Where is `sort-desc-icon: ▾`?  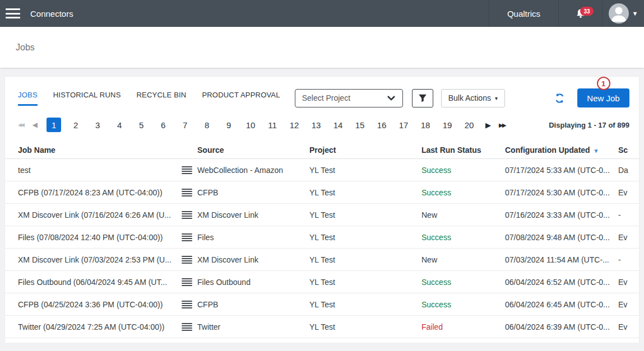
sort-desc-icon: ▾ is located at coordinates (596, 151).